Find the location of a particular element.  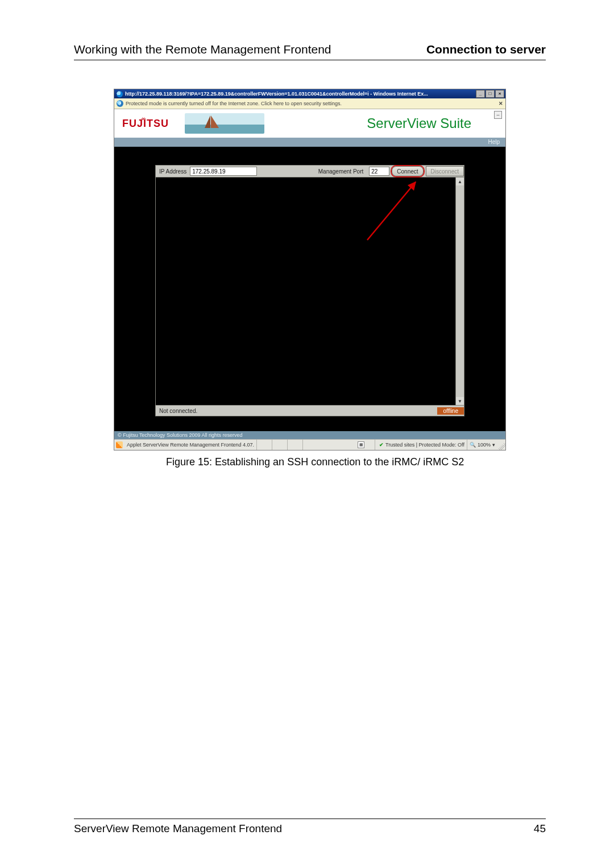

help-link: Help is located at coordinates (493, 142).